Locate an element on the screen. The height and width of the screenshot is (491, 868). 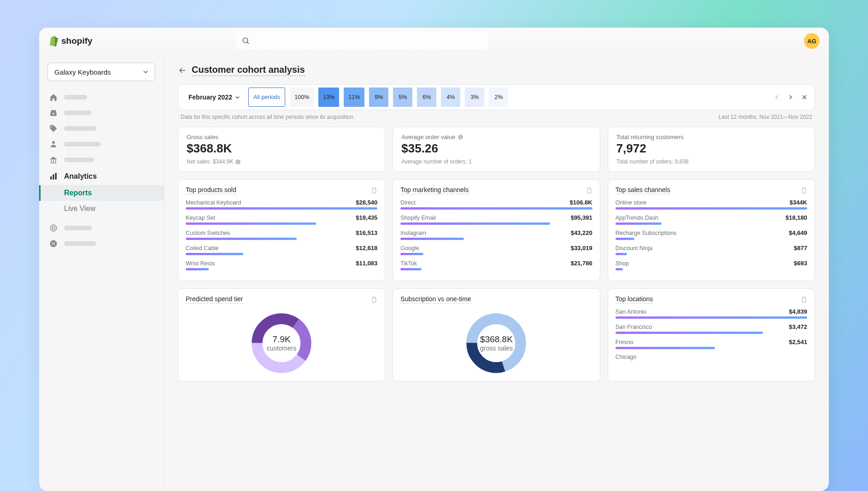
bar-label: Mechanical Keyboard is located at coordinates (213, 203).